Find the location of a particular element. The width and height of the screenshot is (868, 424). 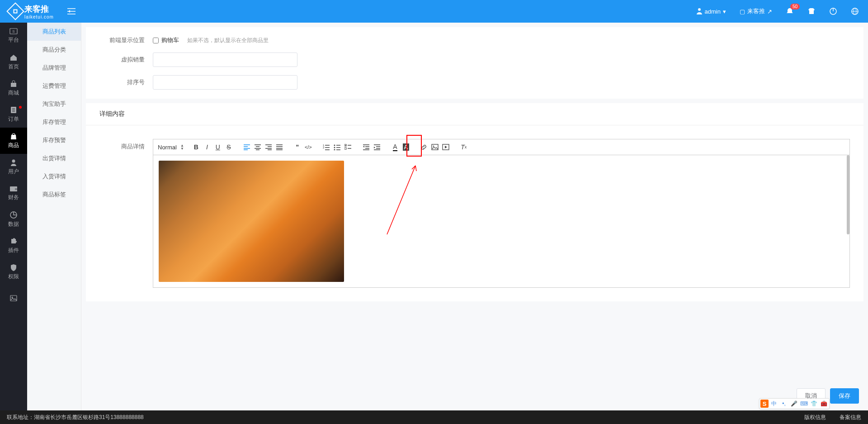

ime-toolbar: S 中 •, 🎤 ⌨ 👕 🧰 is located at coordinates (794, 404).